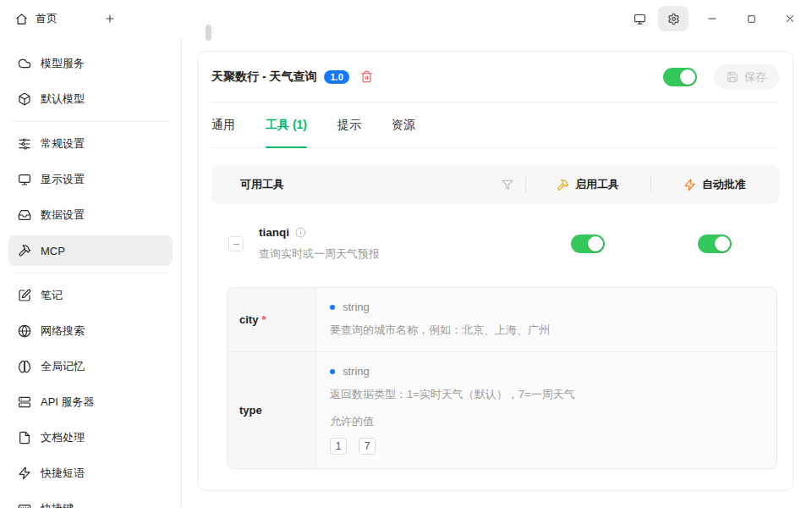 This screenshot has height=508, width=812. I want to click on param-description: 要查询的城市名称，例如：北京、上海、广州, so click(546, 330).